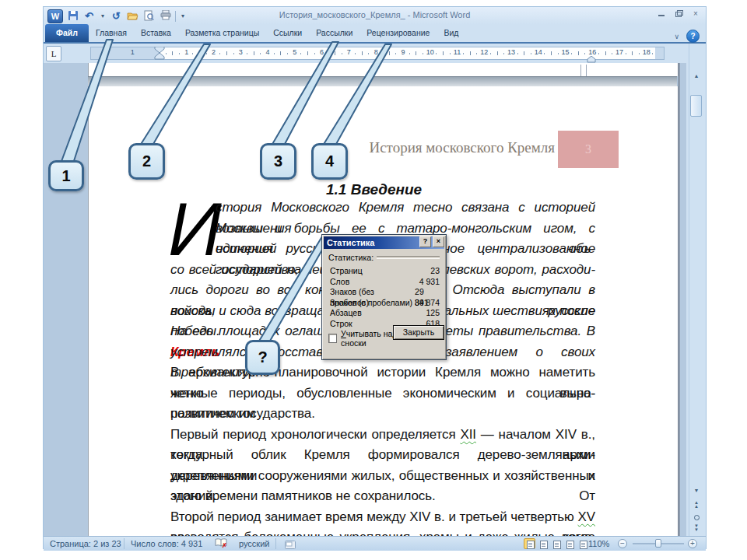 Image resolution: width=747 pixels, height=560 pixels. Describe the element at coordinates (240, 52) in the screenshot. I see `ruler-number: 3` at that location.